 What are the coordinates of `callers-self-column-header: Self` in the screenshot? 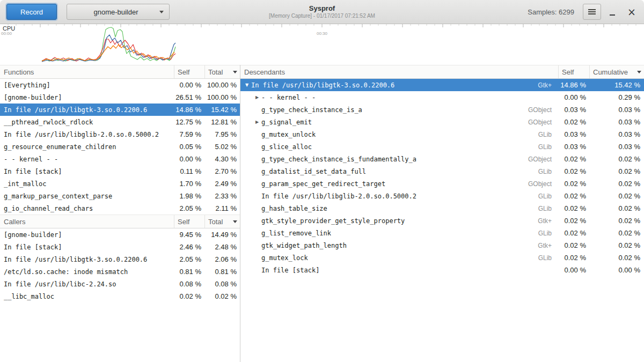 It's located at (189, 221).